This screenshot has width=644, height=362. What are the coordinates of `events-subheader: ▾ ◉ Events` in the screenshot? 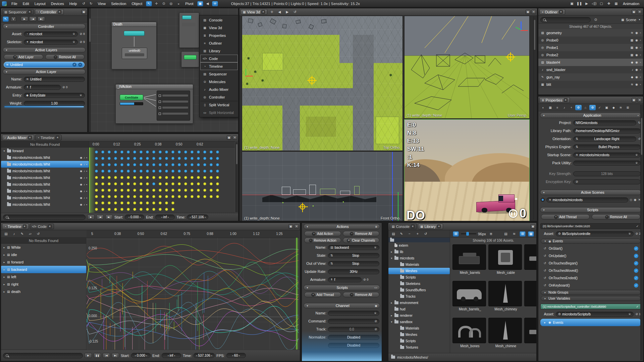 It's located at (591, 241).